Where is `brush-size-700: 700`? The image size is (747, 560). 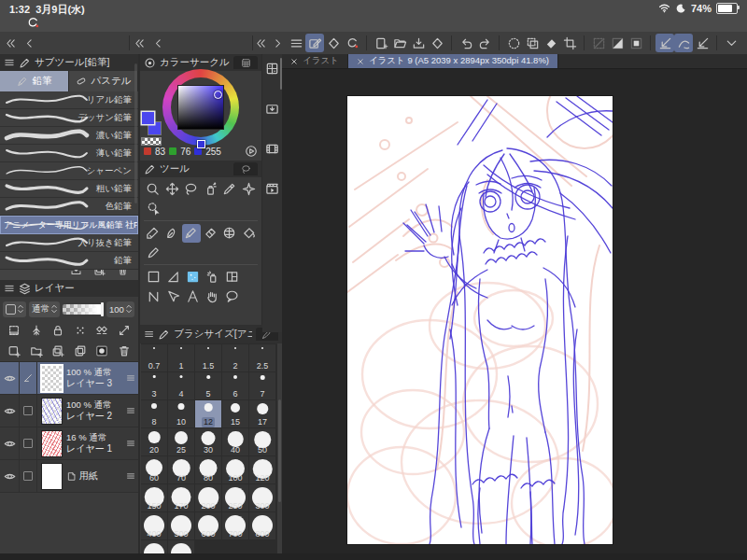 brush-size-700: 700 is located at coordinates (235, 526).